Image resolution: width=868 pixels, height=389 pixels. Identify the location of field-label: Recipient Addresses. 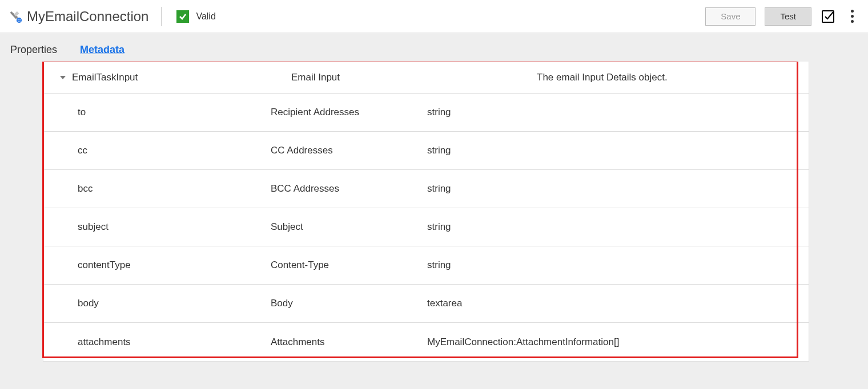
(349, 112).